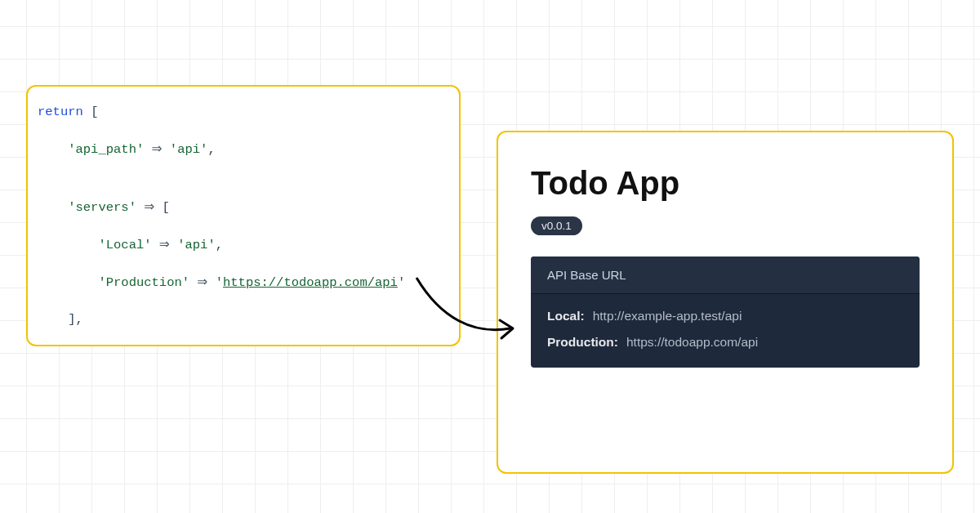 This screenshot has height=513, width=980. I want to click on code-line: 'Production' ⇒ 'https://todoapp.com/api', so click(243, 283).